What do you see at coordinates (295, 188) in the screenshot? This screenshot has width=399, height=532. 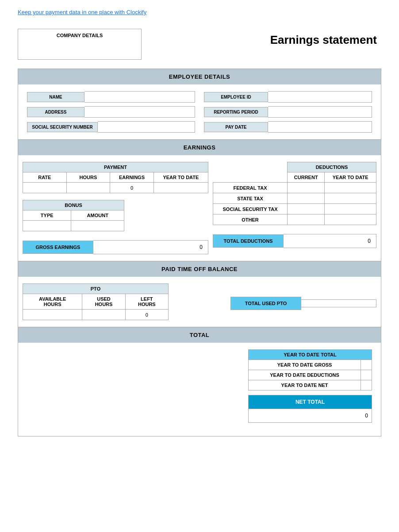 I see `federal-tax-row: FEDERAL TAX` at bounding box center [295, 188].